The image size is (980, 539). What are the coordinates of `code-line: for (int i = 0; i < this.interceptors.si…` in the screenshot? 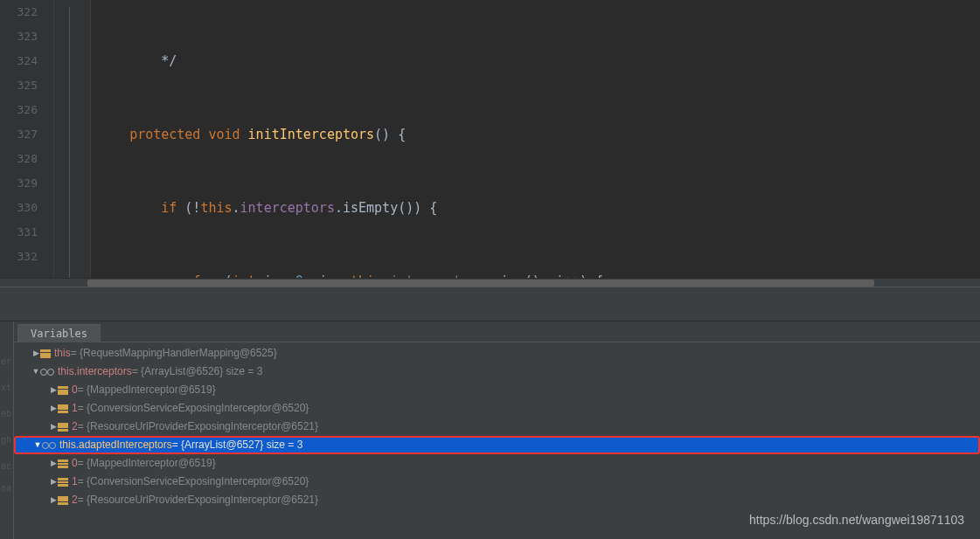 It's located at (535, 273).